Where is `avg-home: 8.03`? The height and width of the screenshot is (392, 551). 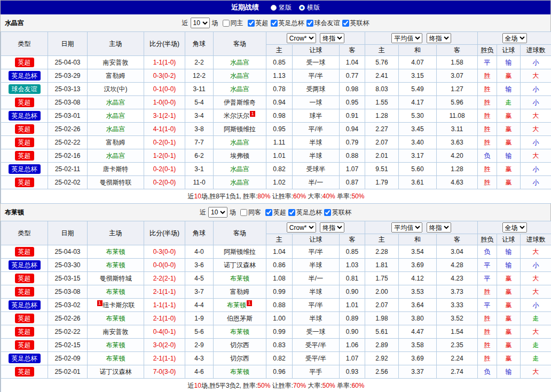 avg-home: 8.03 is located at coordinates (382, 90).